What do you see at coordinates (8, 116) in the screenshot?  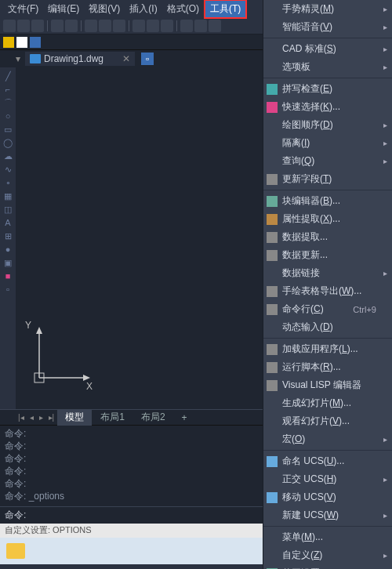 I see `circle-tool-icon: ○` at bounding box center [8, 116].